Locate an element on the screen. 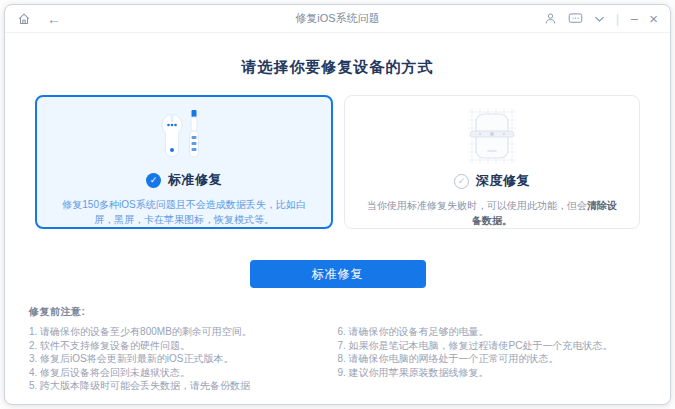 This screenshot has width=675, height=409. selected-check-icon: ✓ is located at coordinates (154, 180).